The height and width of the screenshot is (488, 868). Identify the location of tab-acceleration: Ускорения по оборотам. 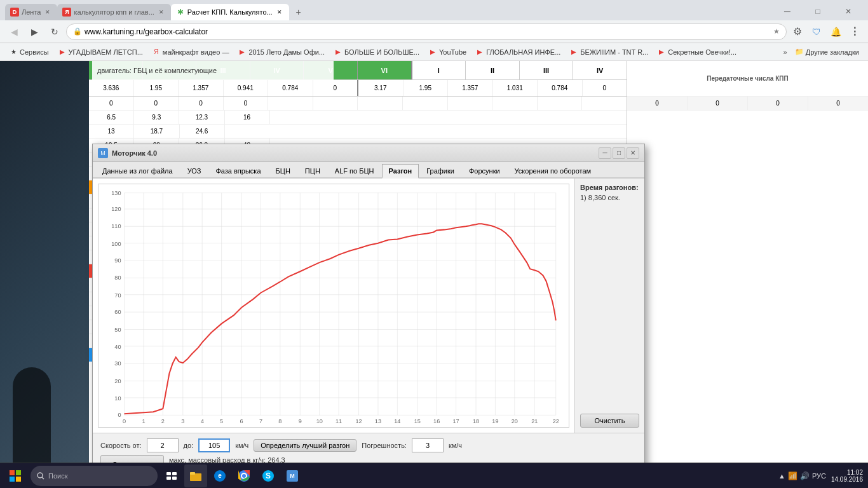
(553, 170).